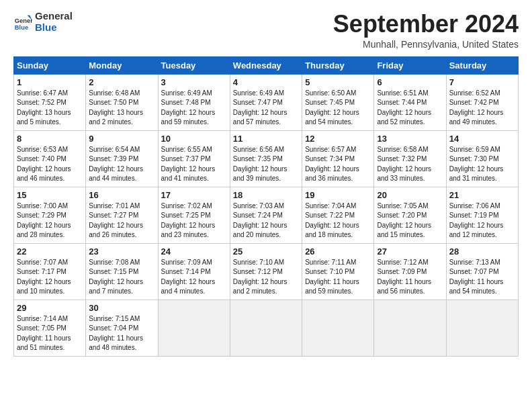 The image size is (532, 411). What do you see at coordinates (50, 277) in the screenshot?
I see `day-info: Sunrise: 7:07 AM Sunset: 7:17 PM Dayligh…` at bounding box center [50, 277].